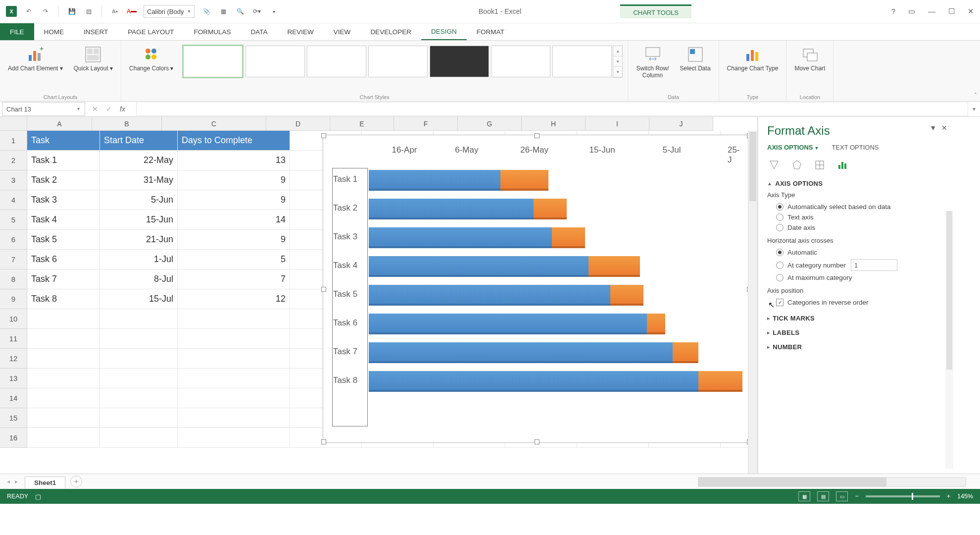 The image size is (980, 535). What do you see at coordinates (36, 59) in the screenshot?
I see `add-chart-element-button: + Add Chart Element ▾` at bounding box center [36, 59].